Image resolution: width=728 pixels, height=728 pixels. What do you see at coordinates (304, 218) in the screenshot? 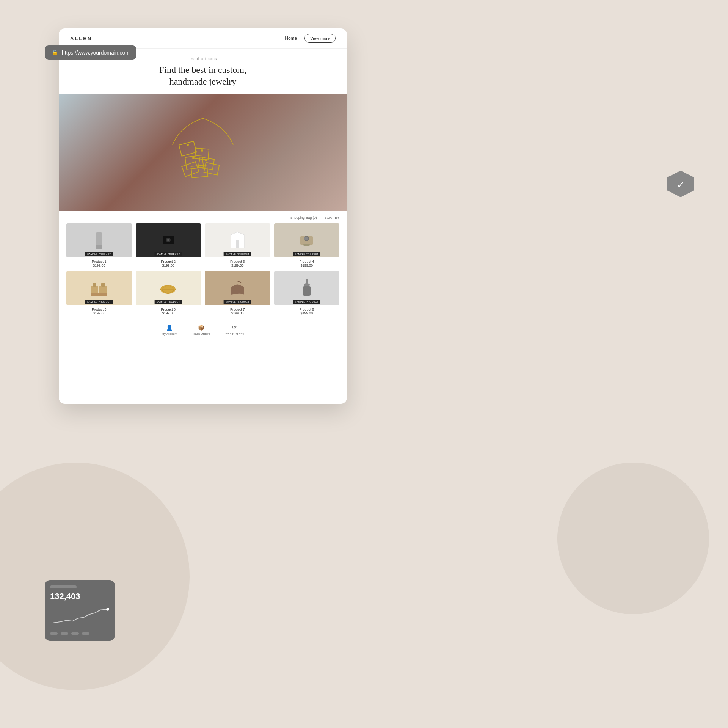
I see `shopping-bag-label: Shopping Bag (0)` at bounding box center [304, 218].